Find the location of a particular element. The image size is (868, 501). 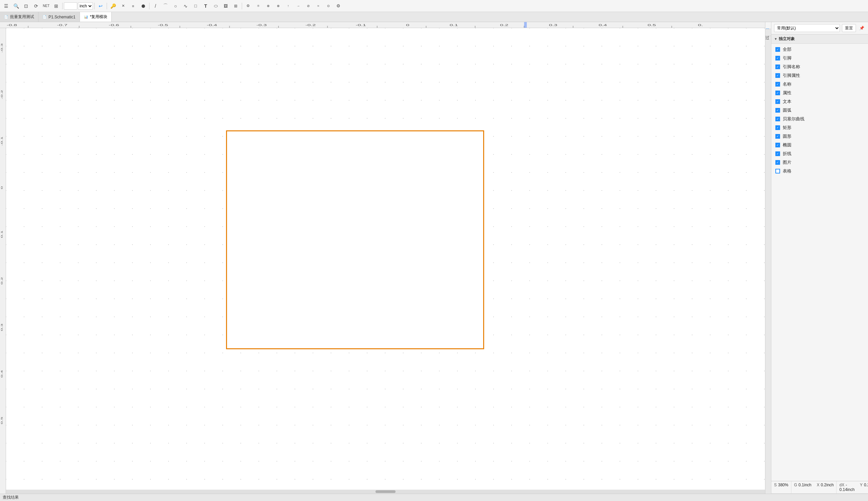

checkbox-circle is located at coordinates (778, 136).